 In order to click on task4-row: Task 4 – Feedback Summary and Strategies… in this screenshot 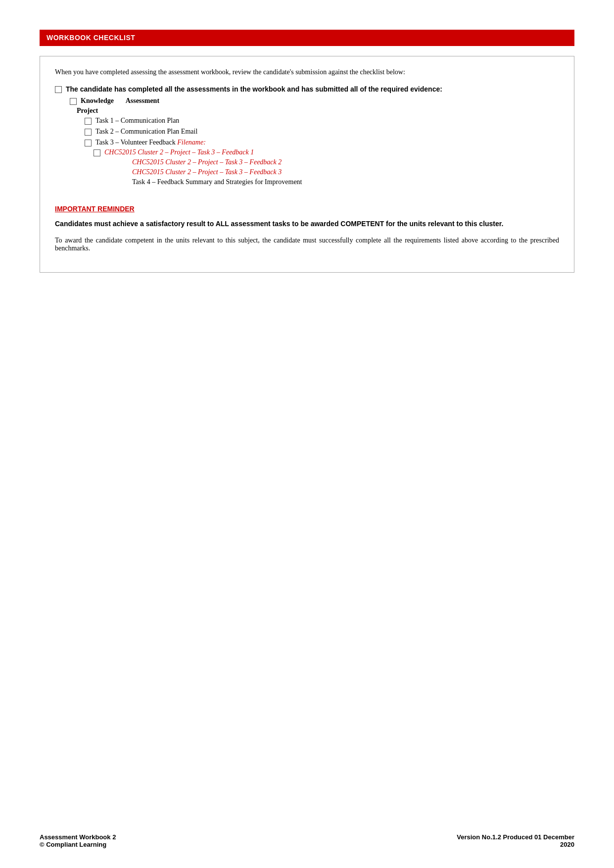, I will do `click(345, 182)`.